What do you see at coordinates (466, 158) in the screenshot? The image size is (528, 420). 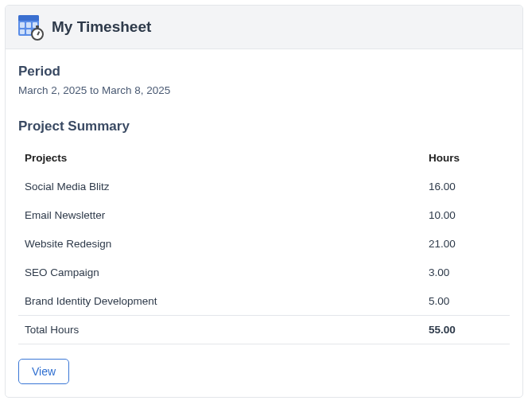 I see `col-hours: Hours` at bounding box center [466, 158].